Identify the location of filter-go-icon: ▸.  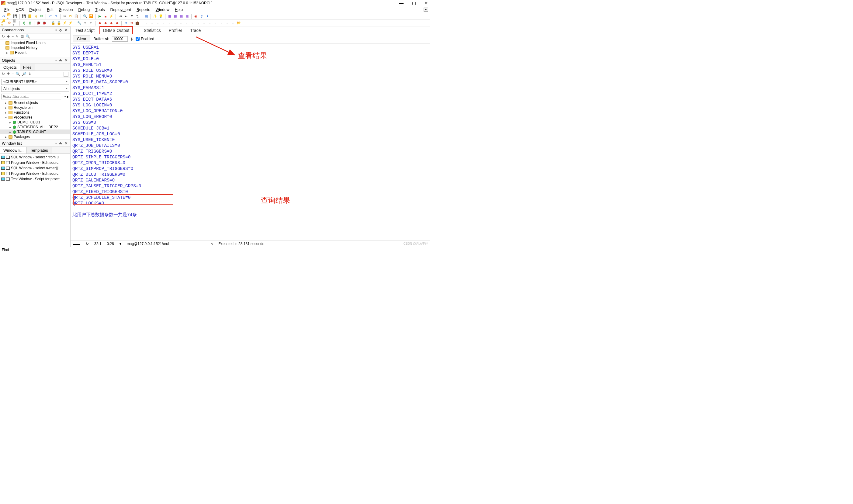
(68, 96).